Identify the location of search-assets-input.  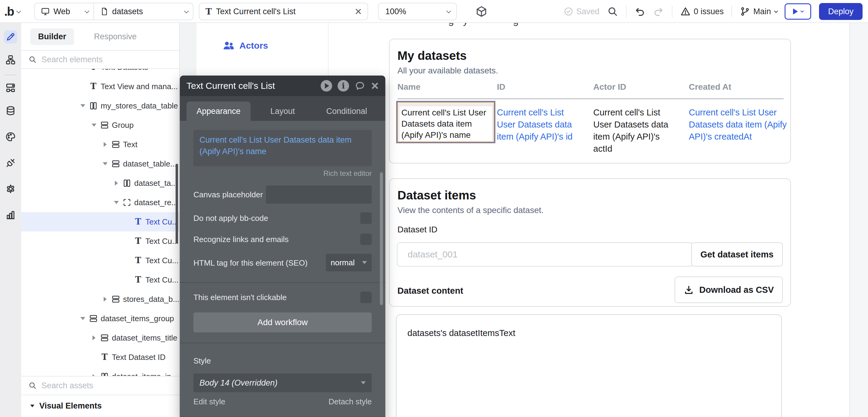
(106, 386).